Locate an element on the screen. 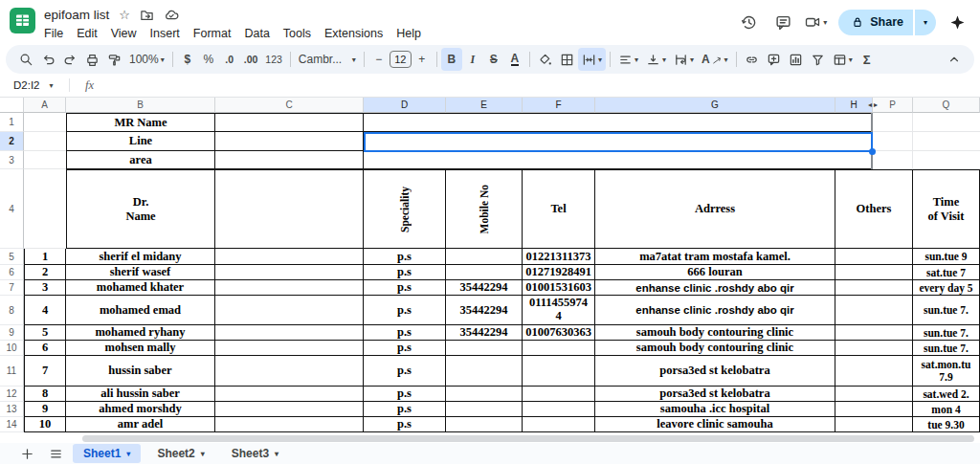 The width and height of the screenshot is (980, 464). row-header-10: 10 is located at coordinates (11, 348).